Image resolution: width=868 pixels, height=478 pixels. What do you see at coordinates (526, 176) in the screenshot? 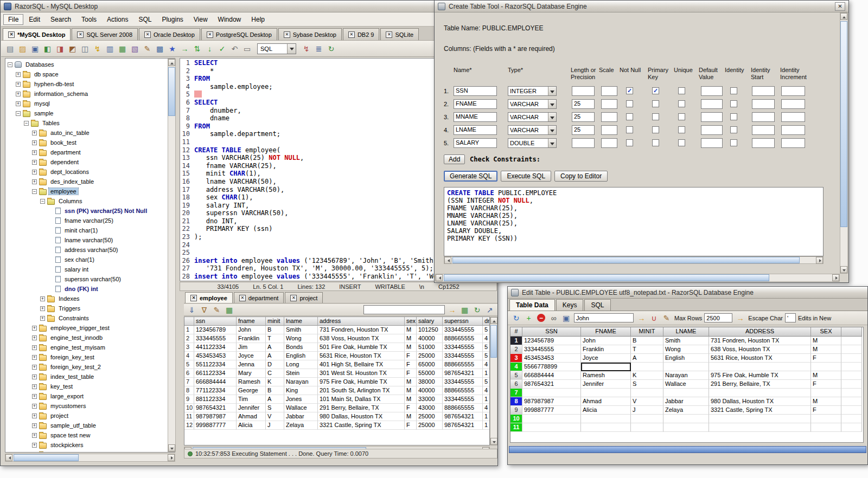
I see `execute-sql-button: Execute SQL` at bounding box center [526, 176].